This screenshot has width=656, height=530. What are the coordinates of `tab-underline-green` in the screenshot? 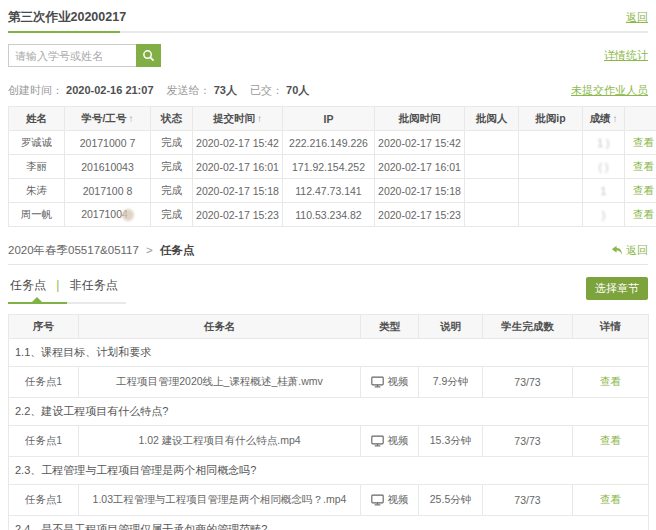 It's located at (38, 303).